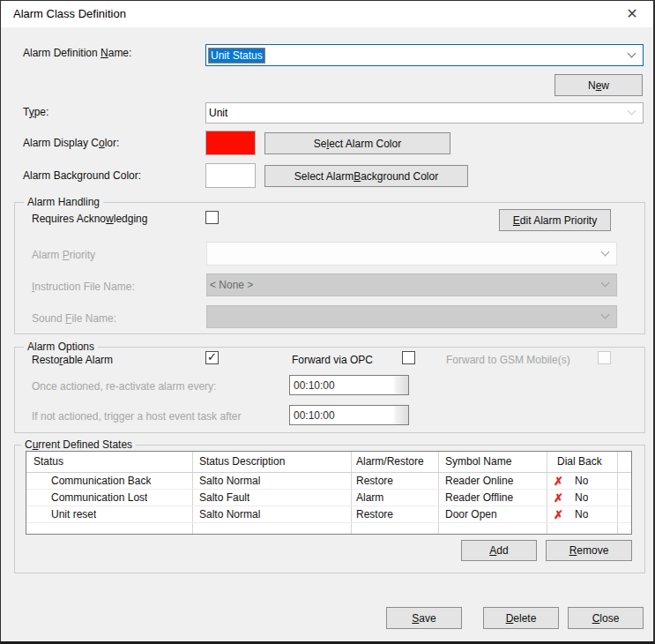 The width and height of the screenshot is (655, 644). Describe the element at coordinates (332, 360) in the screenshot. I see `forward-via-opc-label: Forward via OPC` at that location.